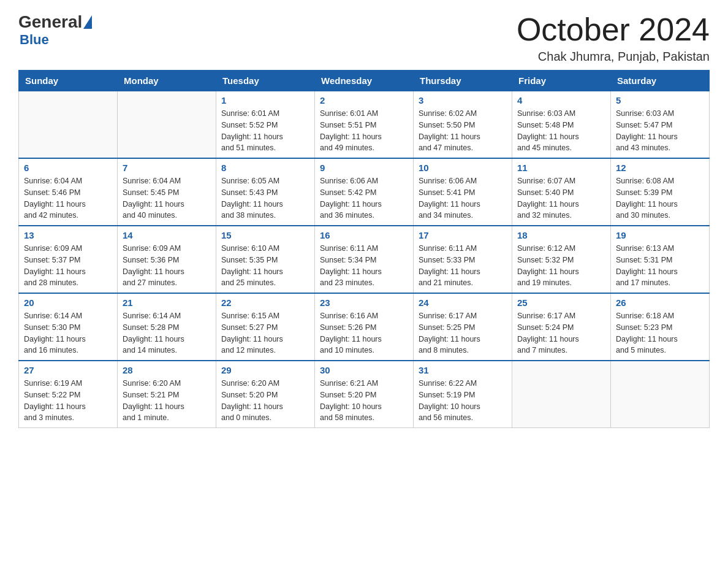 The height and width of the screenshot is (563, 728). I want to click on calendar-cell: 14Sunrise: 6:09 AM Sunset: 5:36 PM Dayli…, so click(167, 259).